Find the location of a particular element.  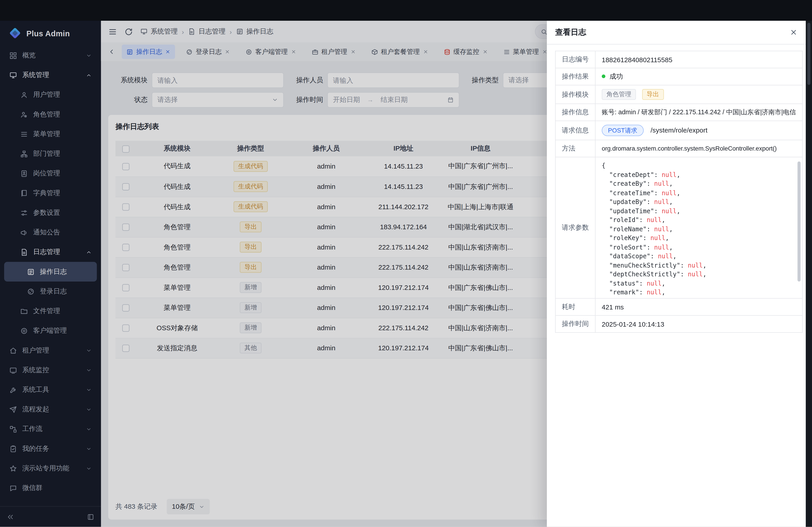

detail-row-duration: 耗时 421 ms is located at coordinates (679, 307).